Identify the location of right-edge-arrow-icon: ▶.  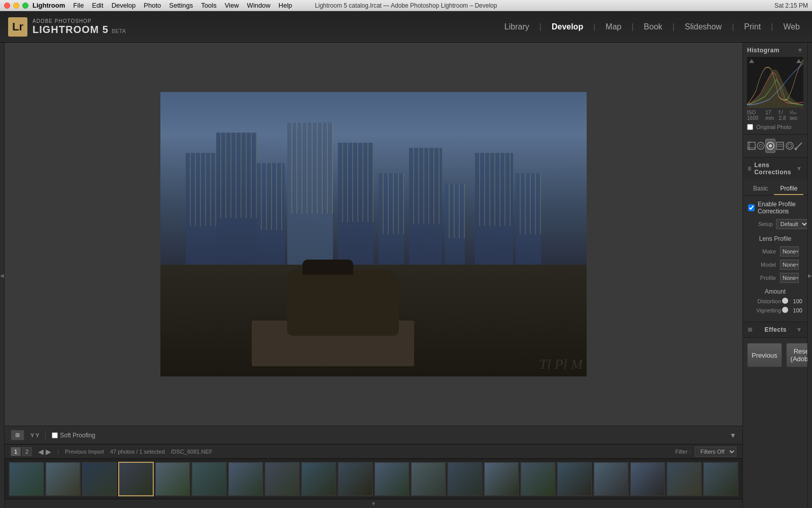
(810, 275).